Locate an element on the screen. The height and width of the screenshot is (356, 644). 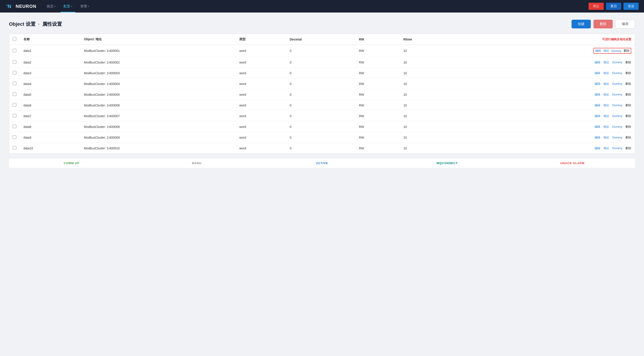
breadcrumb-root: Object 设置 is located at coordinates (22, 24).